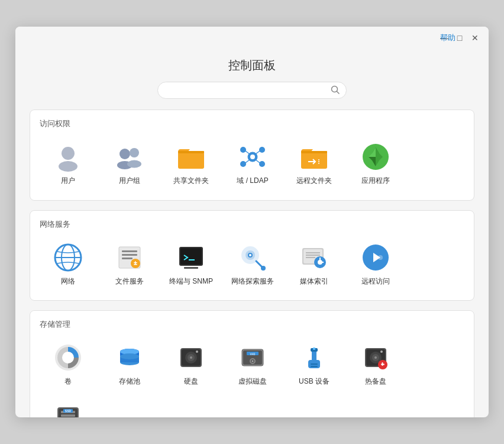  Describe the element at coordinates (130, 181) in the screenshot. I see `usergroup-label: 用户组` at that location.